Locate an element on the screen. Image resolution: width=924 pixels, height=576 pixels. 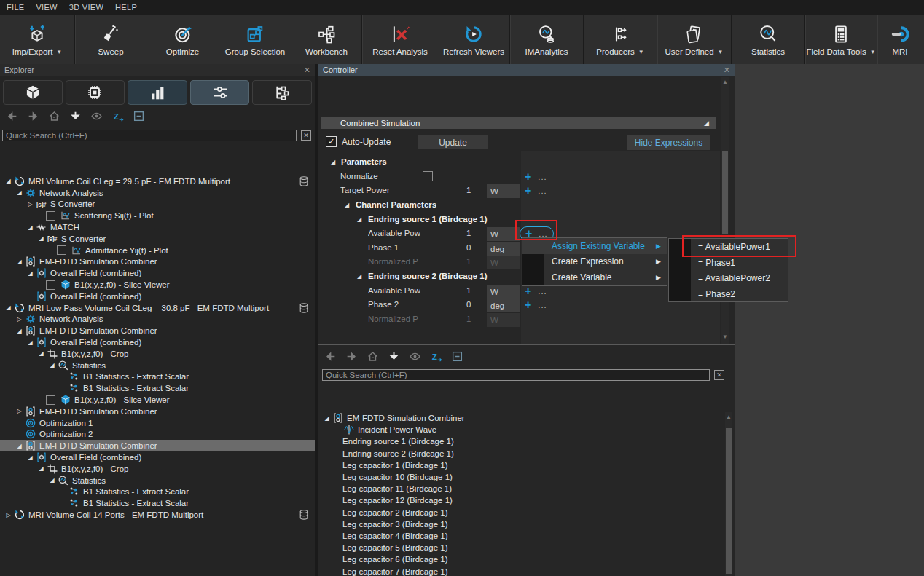
submenu-item-phase2: = Phase2 is located at coordinates (729, 294).